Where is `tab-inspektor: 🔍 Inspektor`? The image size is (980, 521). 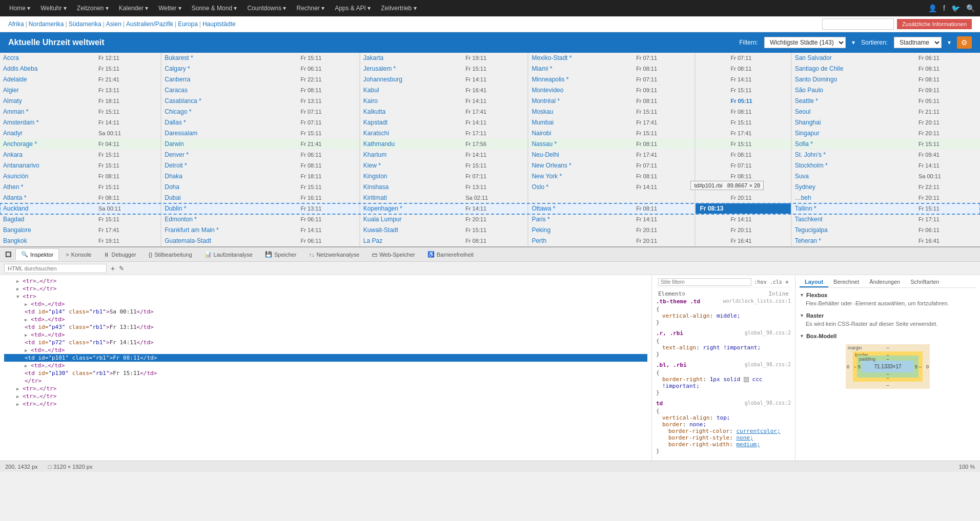
tab-inspektor: 🔍 Inspektor is located at coordinates (37, 254).